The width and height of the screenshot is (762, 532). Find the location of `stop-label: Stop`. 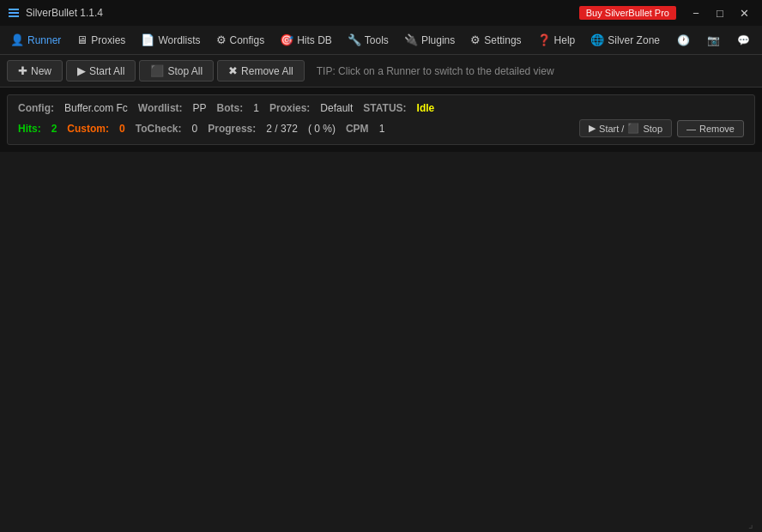

stop-label: Stop is located at coordinates (652, 129).